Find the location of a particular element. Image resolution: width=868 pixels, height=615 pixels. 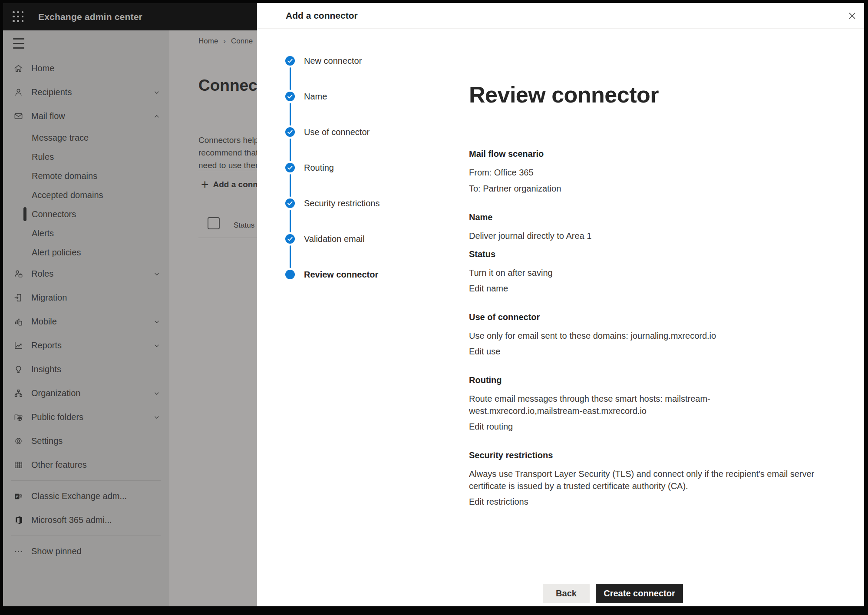

breadcrumb-home-link: Home is located at coordinates (208, 41).